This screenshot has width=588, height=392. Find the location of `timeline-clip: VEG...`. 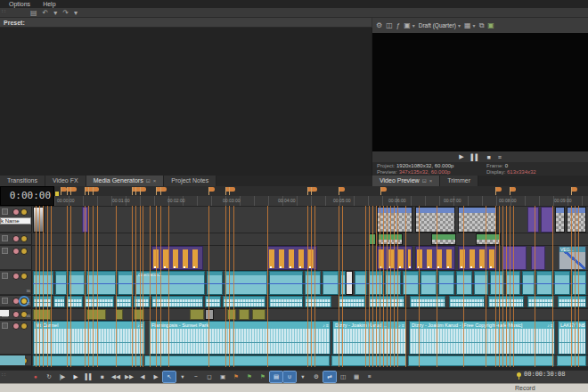

timeline-clip: VEG... is located at coordinates (572, 258).